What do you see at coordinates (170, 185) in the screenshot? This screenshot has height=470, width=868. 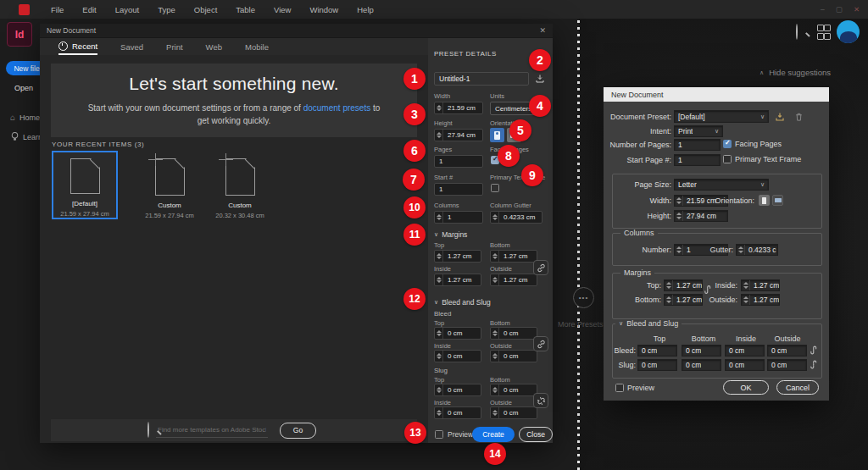 I see `recent-item-custom-1: Custom 21.59 x 27.94 cm` at bounding box center [170, 185].